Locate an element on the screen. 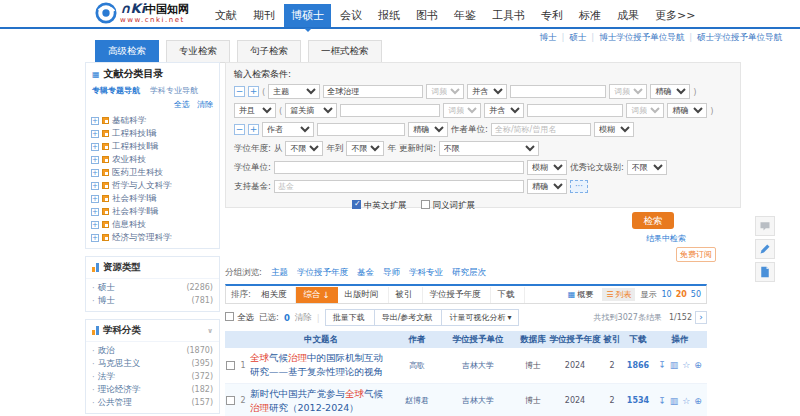  main-nav-item: 成果 is located at coordinates (628, 16).